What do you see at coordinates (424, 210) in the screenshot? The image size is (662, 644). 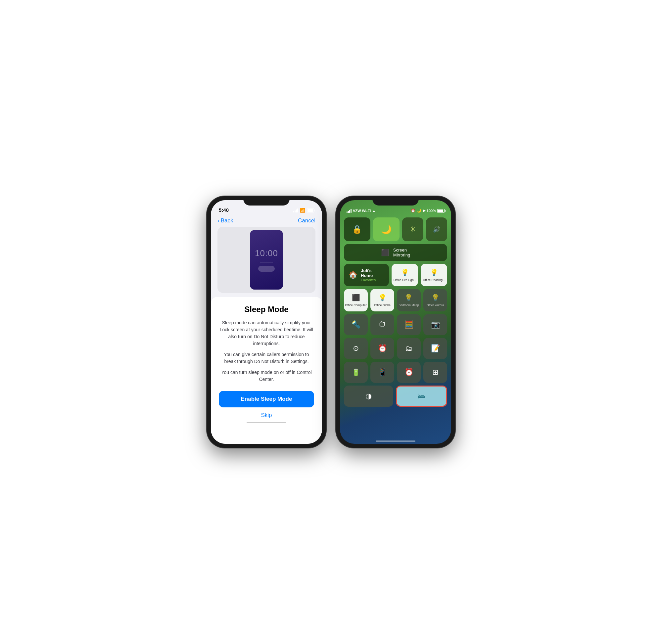 I see `location-icon-2: ▶` at bounding box center [424, 210].